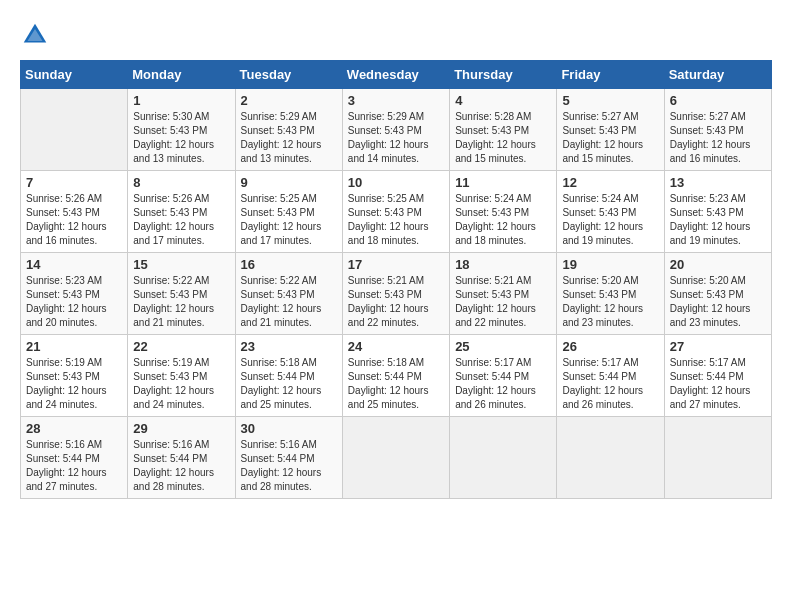  I want to click on day-number: 9, so click(289, 182).